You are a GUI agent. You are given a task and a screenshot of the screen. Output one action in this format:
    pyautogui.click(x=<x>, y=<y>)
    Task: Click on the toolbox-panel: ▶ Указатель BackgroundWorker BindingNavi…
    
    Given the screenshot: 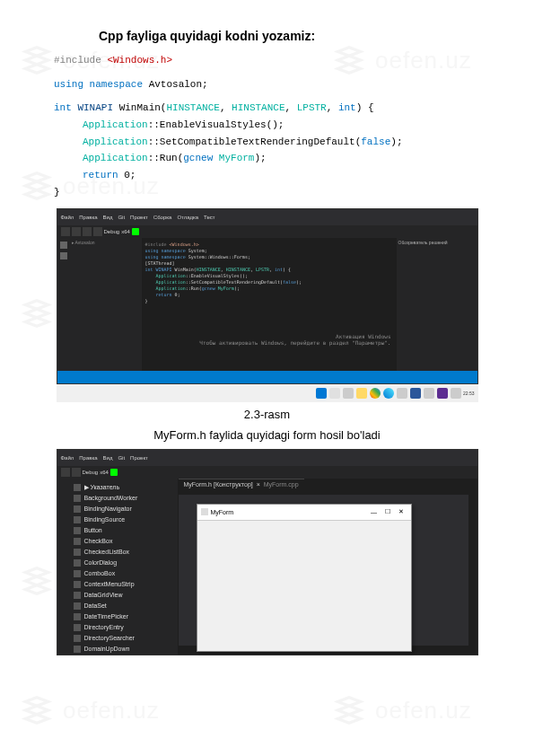 What is the action you would take?
    pyautogui.click(x=124, y=567)
    